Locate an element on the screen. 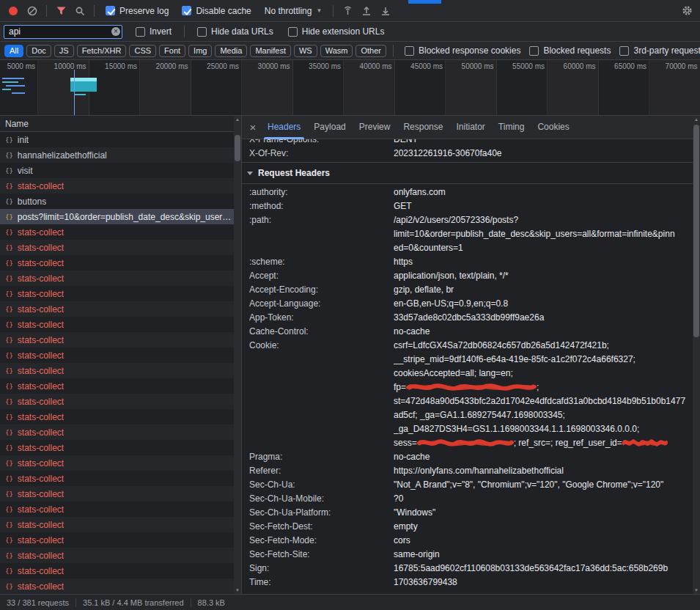 The image size is (700, 610). timeline-column: 20000 ms is located at coordinates (166, 88).